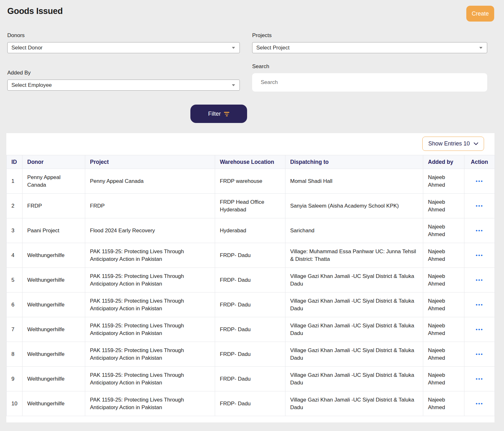 This screenshot has width=504, height=431. Describe the element at coordinates (250, 162) in the screenshot. I see `column-header-warehouse-location: Warehouse Location` at that location.